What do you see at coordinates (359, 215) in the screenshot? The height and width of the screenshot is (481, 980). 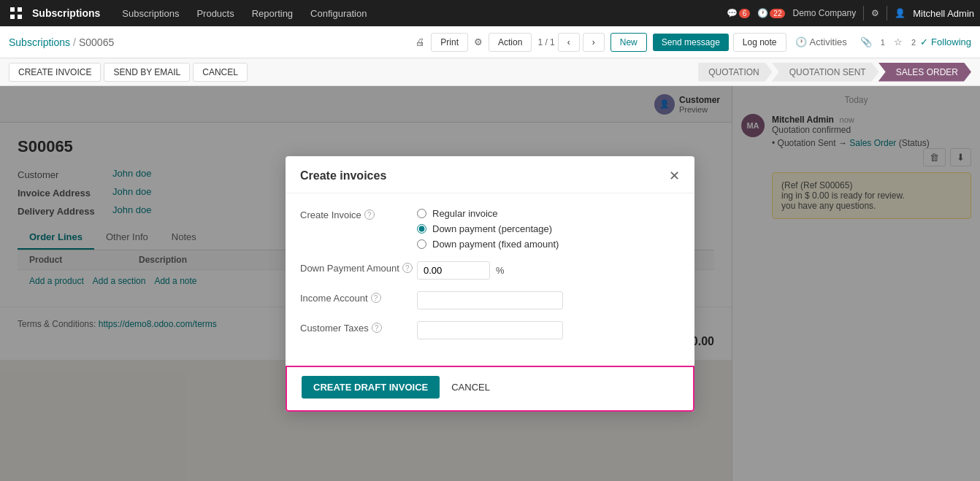 I see `create-invoice-label: Create Invoice ?` at bounding box center [359, 215].